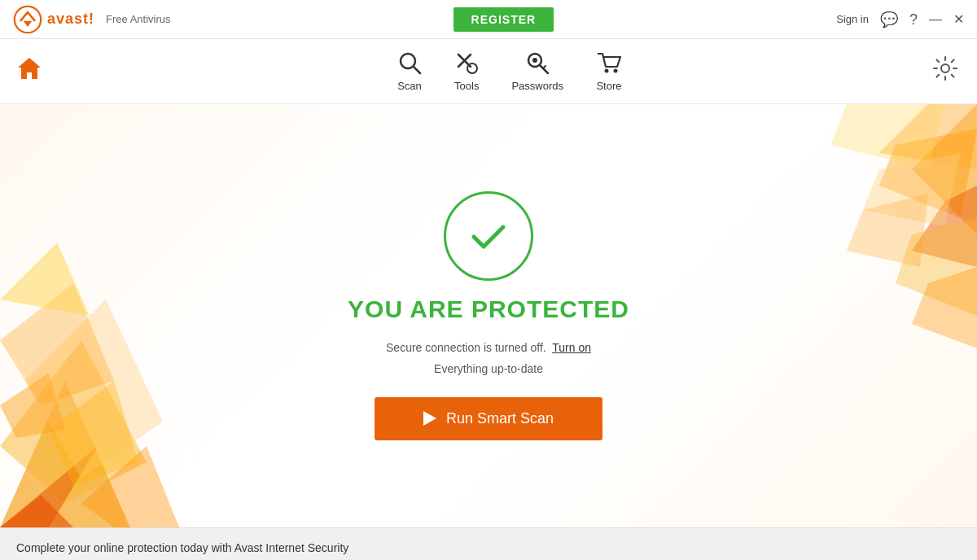 The height and width of the screenshot is (560, 977). Describe the element at coordinates (900, 20) in the screenshot. I see `titlebar-right: Sign in 💬 ? — ✕` at that location.